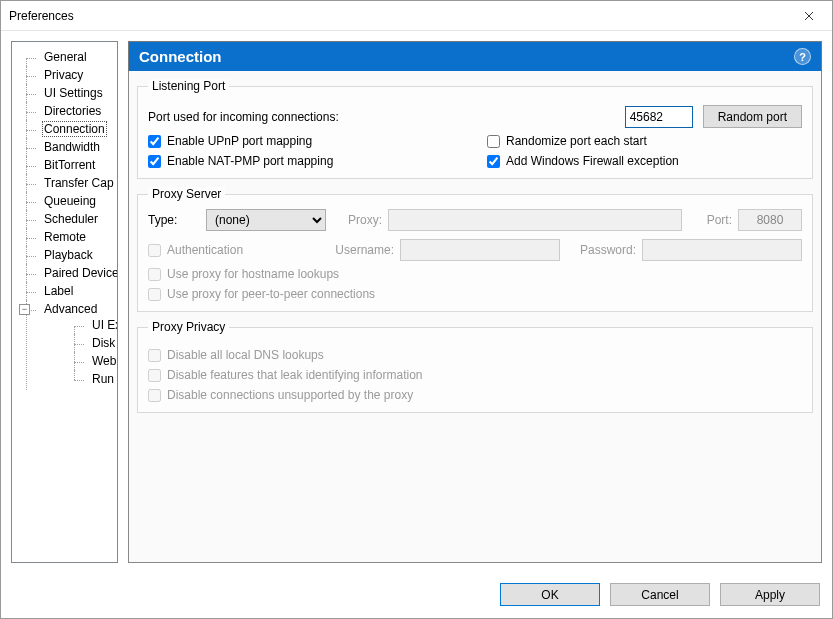 Image resolution: width=833 pixels, height=619 pixels. I want to click on proxy-username-label: Username:, so click(354, 250).